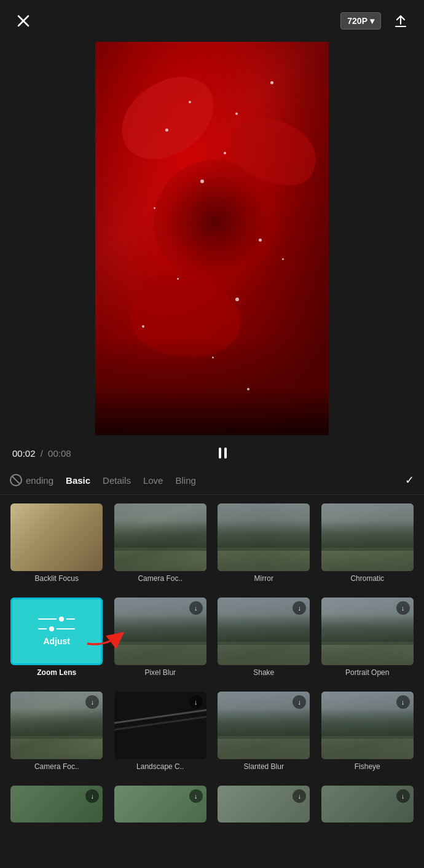 The width and height of the screenshot is (424, 868). Describe the element at coordinates (367, 804) in the screenshot. I see `filter-thumb-partial-4: ↓` at that location.